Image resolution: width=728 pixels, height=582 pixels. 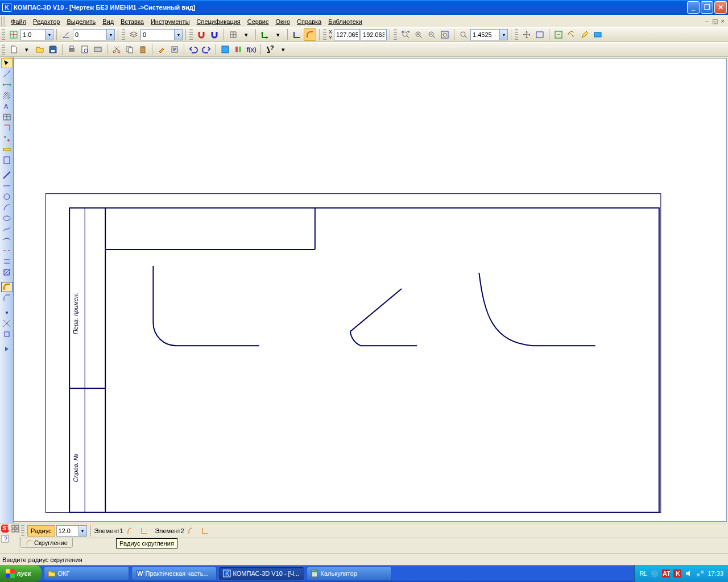 I want to click on menu-tools: Инструменты, so click(x=171, y=22).